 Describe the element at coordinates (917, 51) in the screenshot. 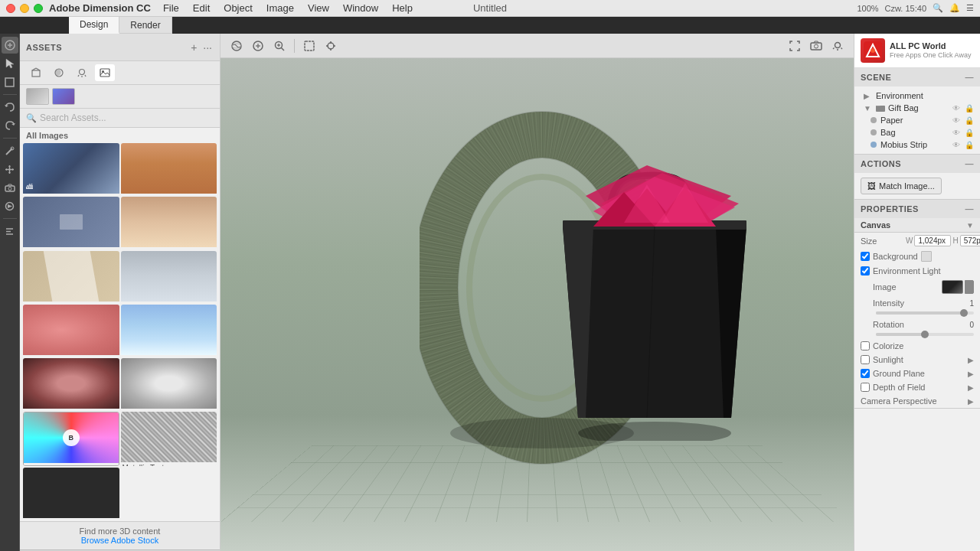

I see `ad-banner: ALL PC World Free Apps One Click Away` at that location.